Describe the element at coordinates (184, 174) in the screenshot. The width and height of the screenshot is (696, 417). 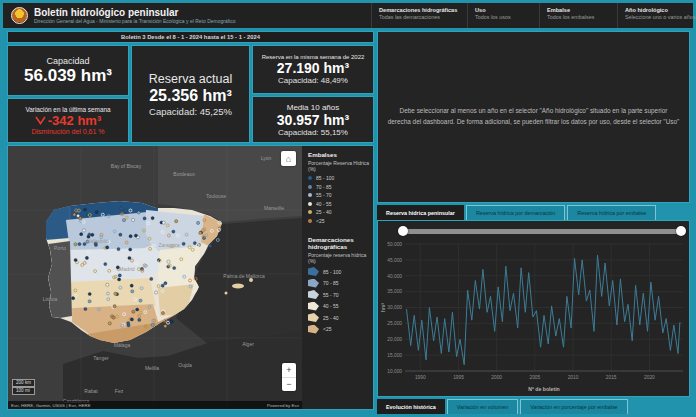
I see `svg-text: Bordeaux` at that location.